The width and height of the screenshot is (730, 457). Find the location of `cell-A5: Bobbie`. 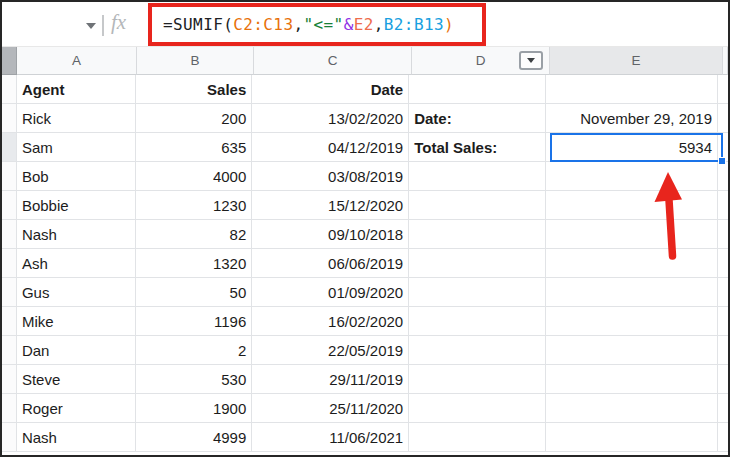

cell-A5: Bobbie is located at coordinates (76, 206).